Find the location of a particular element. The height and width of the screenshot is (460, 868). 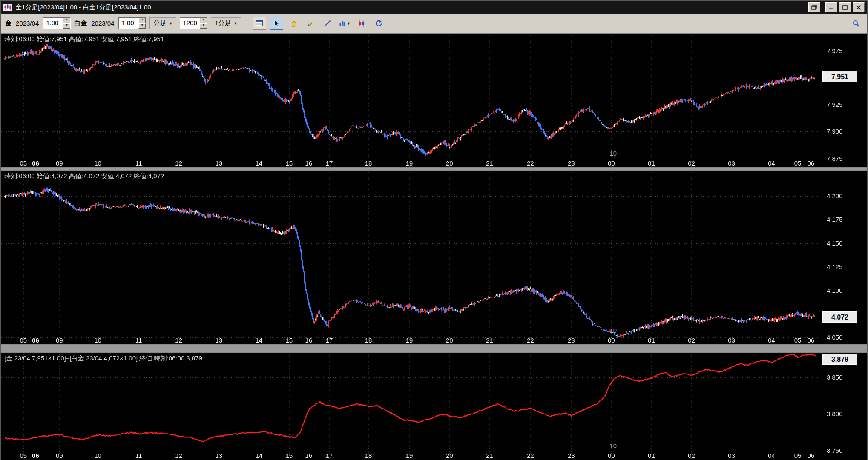

reload-icon is located at coordinates (379, 23).